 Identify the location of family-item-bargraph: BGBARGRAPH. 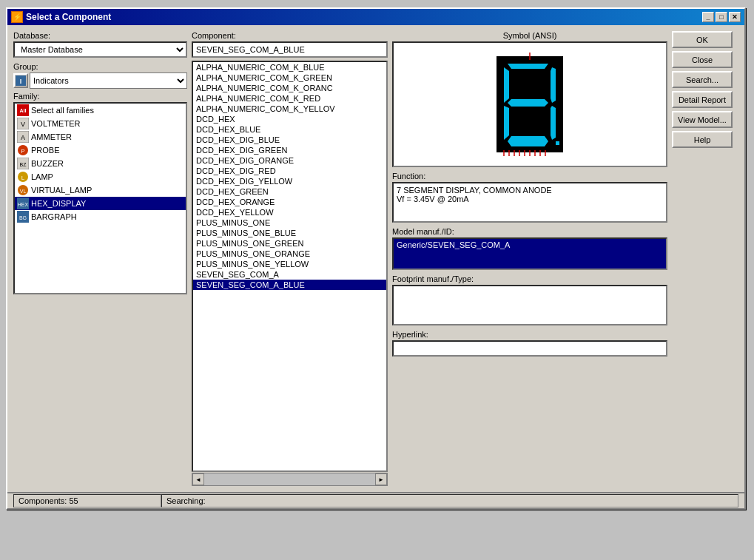
(101, 217).